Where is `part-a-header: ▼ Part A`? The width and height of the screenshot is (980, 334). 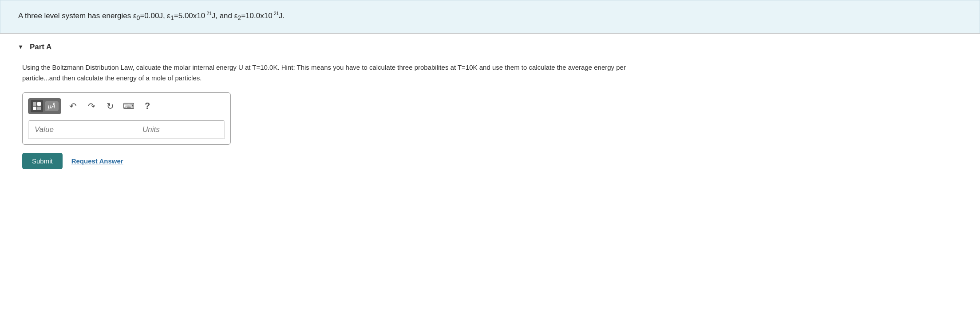
part-a-header: ▼ Part A is located at coordinates (490, 47).